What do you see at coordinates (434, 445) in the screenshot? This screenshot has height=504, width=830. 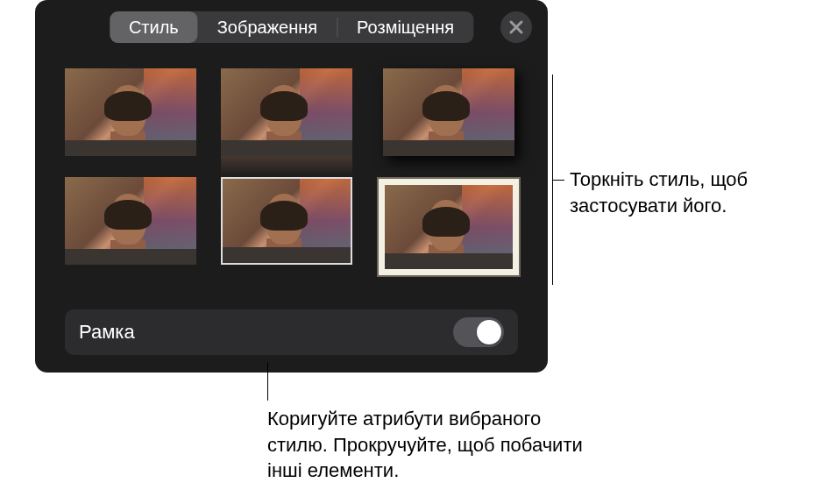 I see `callout-adjust-attributes: Коригуйте атрибути вибраного стилю. Прок…` at bounding box center [434, 445].